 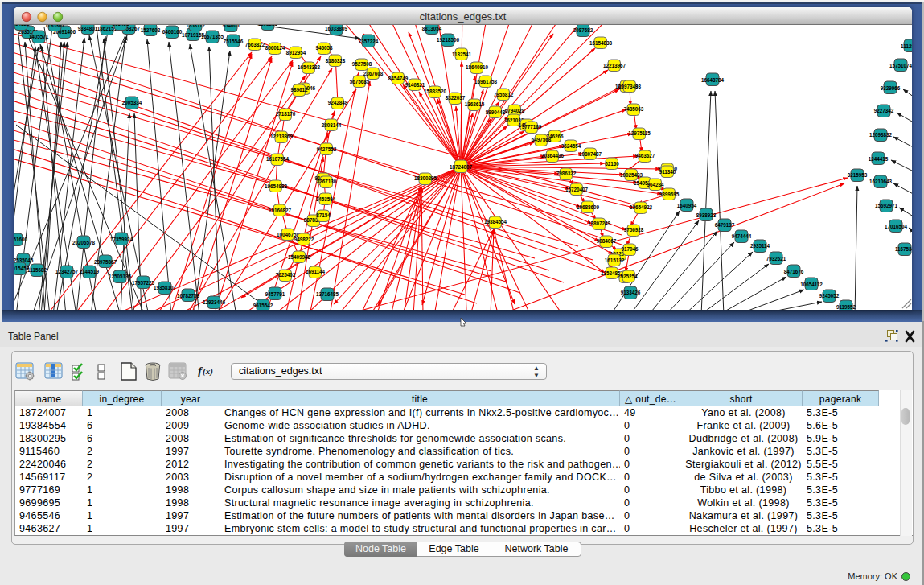 I want to click on svg-text: 7515546, so click(x=233, y=42).